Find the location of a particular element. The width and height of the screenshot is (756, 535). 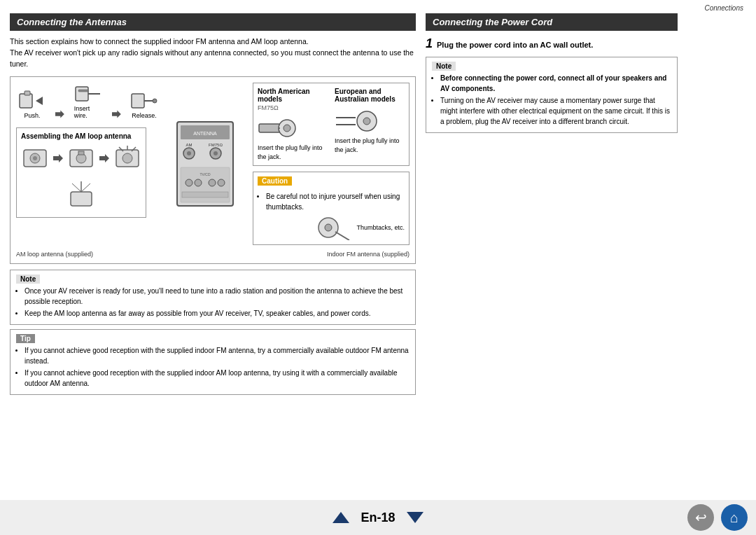

fm-columns: North American models FM75Ω is located at coordinates (331, 164).